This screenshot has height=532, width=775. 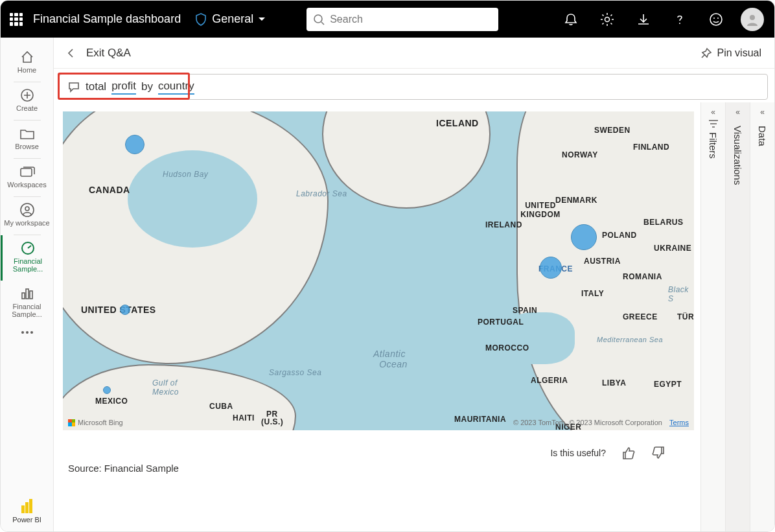 I want to click on nav-financial-dashboard: Financial Sample..., so click(x=27, y=258).